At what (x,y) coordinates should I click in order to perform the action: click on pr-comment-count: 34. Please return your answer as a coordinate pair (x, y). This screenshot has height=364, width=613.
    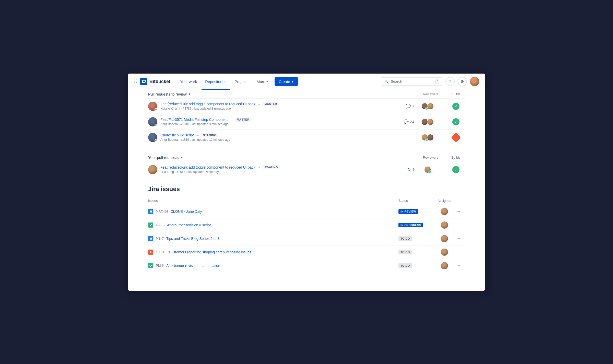
    Looking at the image, I should click on (412, 122).